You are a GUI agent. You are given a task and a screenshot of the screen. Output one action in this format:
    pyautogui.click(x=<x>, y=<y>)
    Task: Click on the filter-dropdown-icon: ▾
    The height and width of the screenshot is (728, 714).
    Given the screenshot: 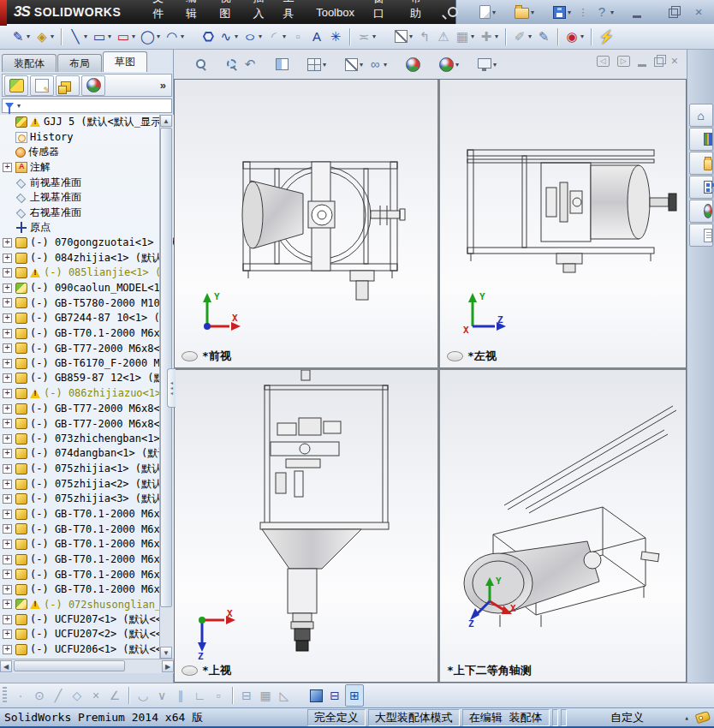 What is the action you would take?
    pyautogui.click(x=19, y=106)
    